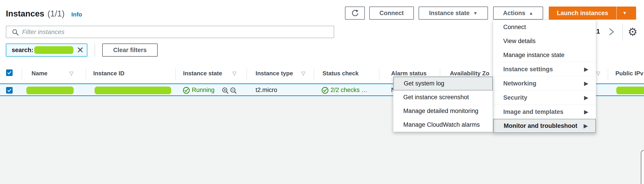 The width and height of the screenshot is (644, 184). Describe the element at coordinates (202, 73) in the screenshot. I see `column-header-instance-state: Instance state` at that location.